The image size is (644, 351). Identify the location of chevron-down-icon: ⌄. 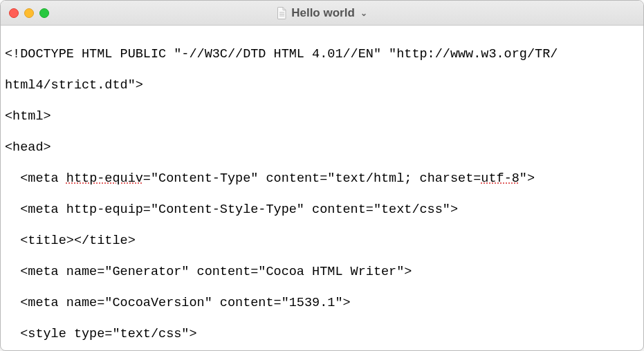
(364, 13).